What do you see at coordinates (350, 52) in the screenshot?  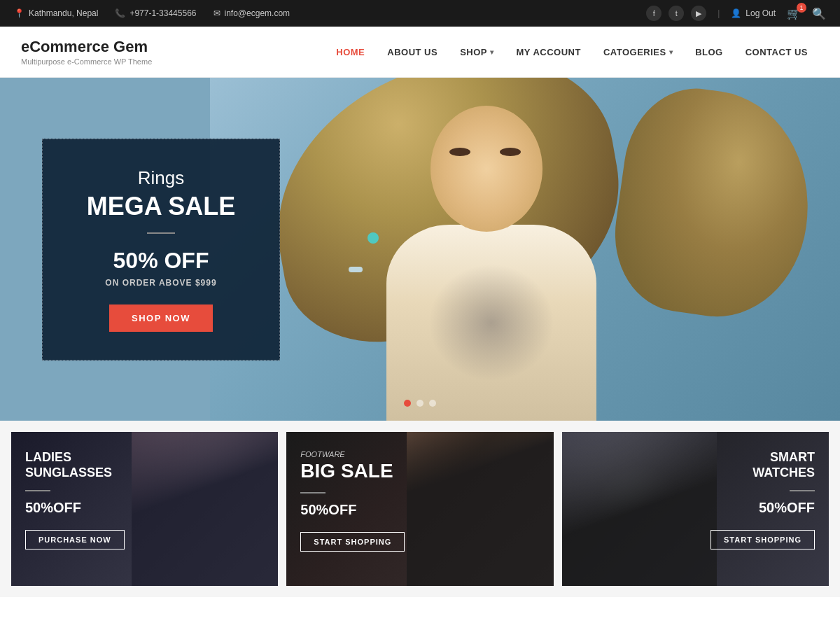 I see `nav-home: HOME` at bounding box center [350, 52].